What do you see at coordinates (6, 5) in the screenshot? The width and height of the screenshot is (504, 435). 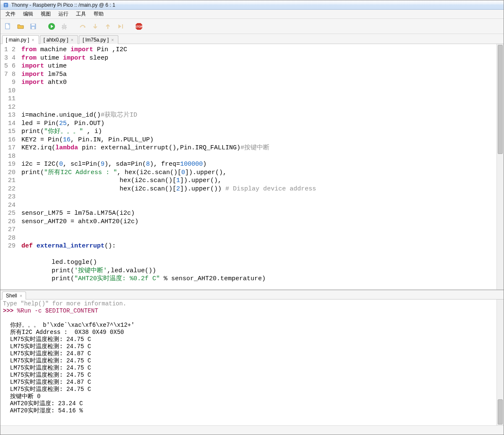 I see `svg-text: T` at bounding box center [6, 5].